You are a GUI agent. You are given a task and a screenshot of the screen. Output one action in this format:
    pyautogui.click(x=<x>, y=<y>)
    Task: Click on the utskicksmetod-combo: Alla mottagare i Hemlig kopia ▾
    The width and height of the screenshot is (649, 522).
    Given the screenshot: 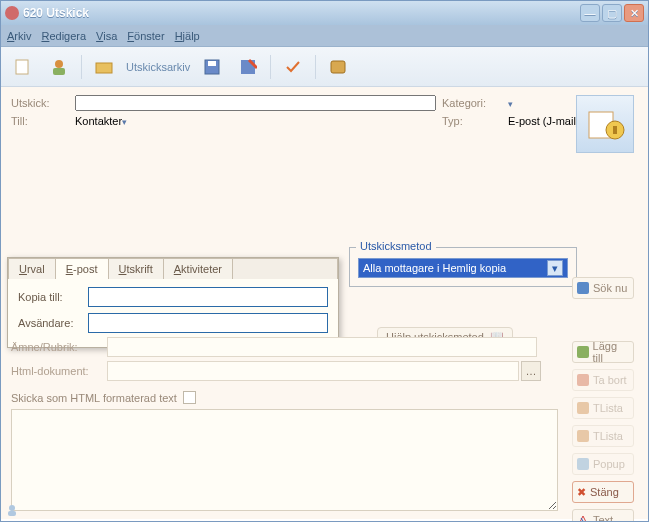 What is the action you would take?
    pyautogui.click(x=463, y=268)
    